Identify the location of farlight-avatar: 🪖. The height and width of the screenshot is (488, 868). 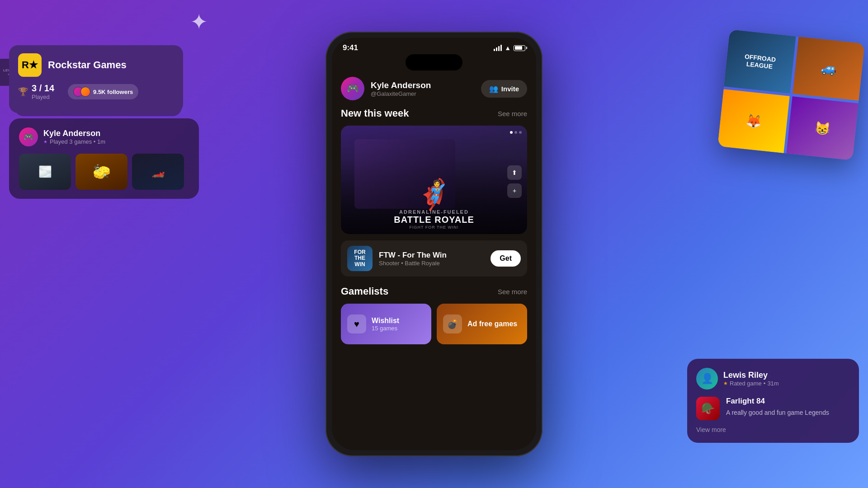
(708, 408).